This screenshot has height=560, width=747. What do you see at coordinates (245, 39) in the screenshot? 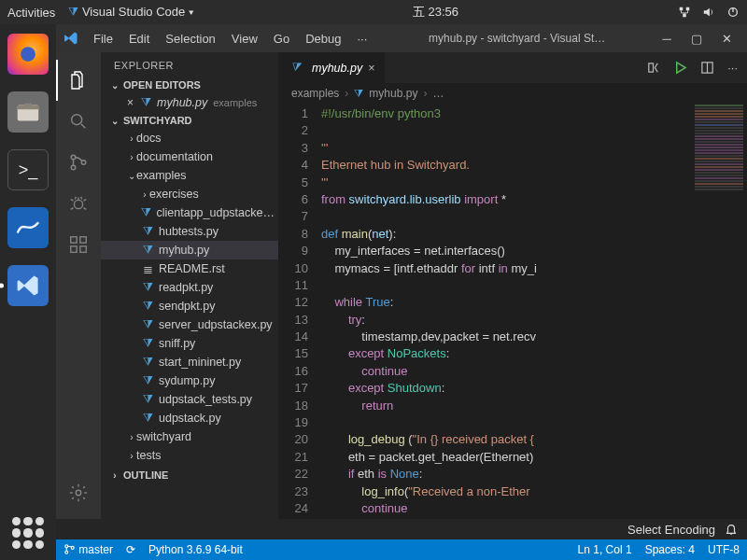
I see `menu-view: View` at bounding box center [245, 39].